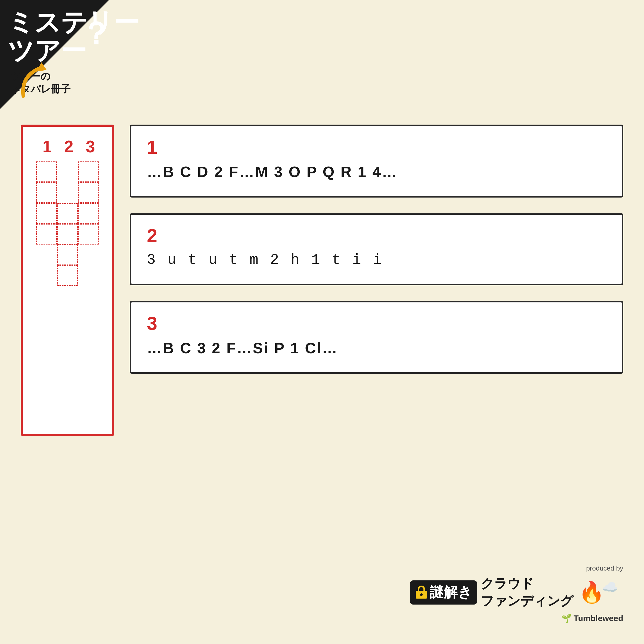 This screenshot has width=644, height=644. I want to click on booklet-panel: 1 2 3, so click(67, 280).